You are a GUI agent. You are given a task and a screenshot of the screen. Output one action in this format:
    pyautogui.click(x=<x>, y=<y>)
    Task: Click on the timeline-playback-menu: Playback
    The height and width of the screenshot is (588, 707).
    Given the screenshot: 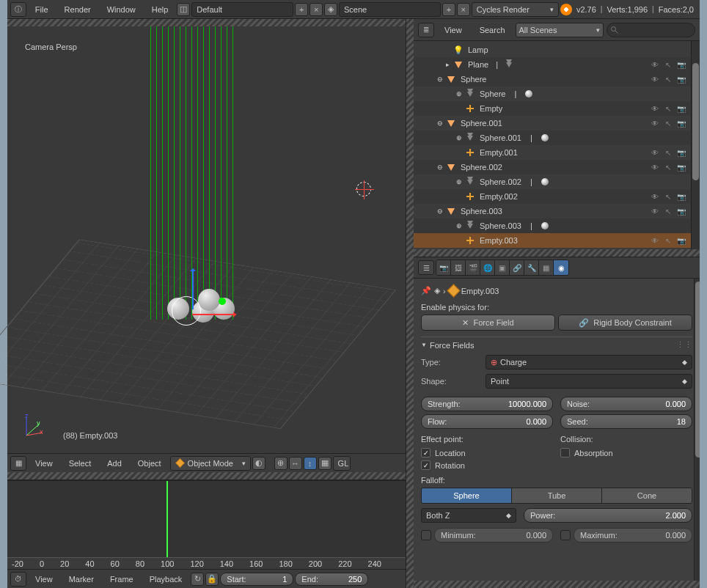 What is the action you would take?
    pyautogui.click(x=166, y=579)
    